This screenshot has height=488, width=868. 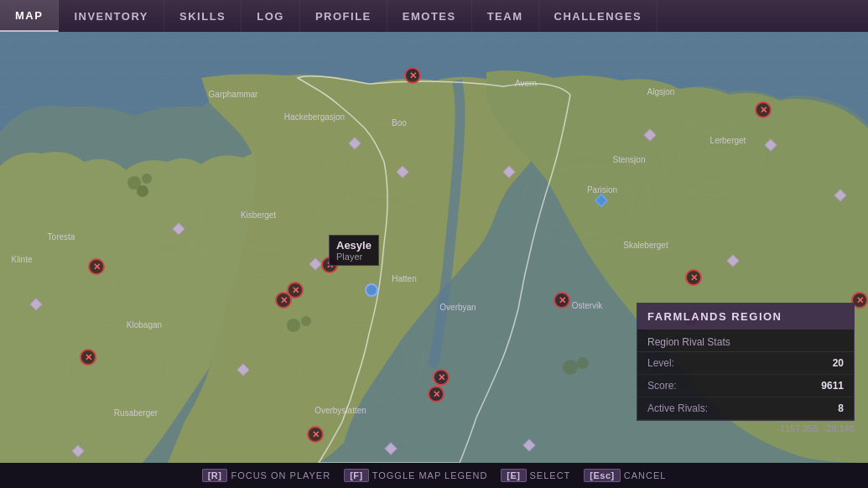 I want to click on nav-bar: MAP INVENTORY SKILLS LOG PROFILE EMOTES …, so click(x=434, y=16).